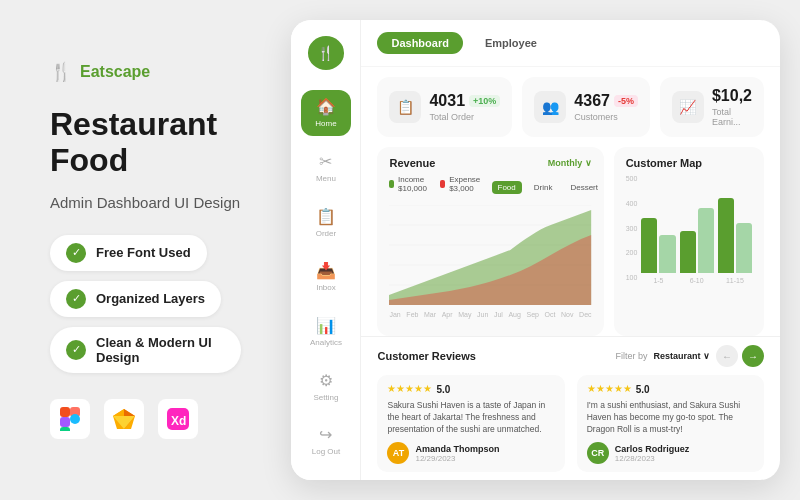 The image size is (800, 500). What do you see at coordinates (570, 163) in the screenshot?
I see `revenue-period-selector: Monthly ∨` at bounding box center [570, 163].